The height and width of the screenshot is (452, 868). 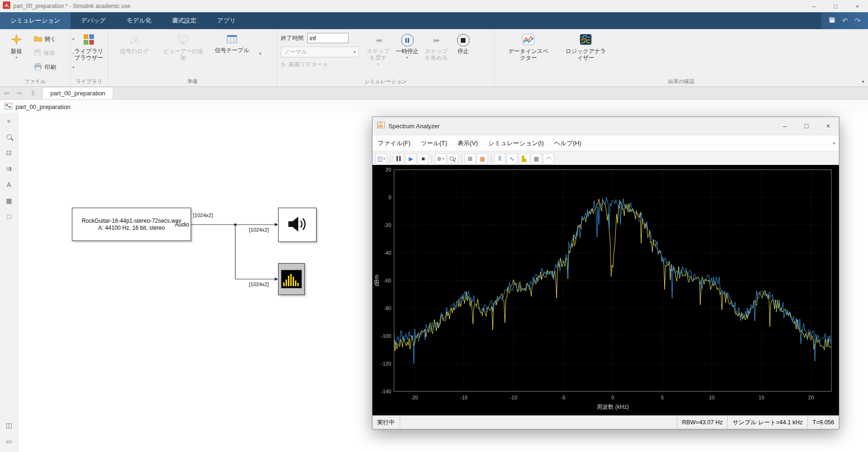 I want to click on document-tab: part_00_preparation, so click(x=78, y=93).